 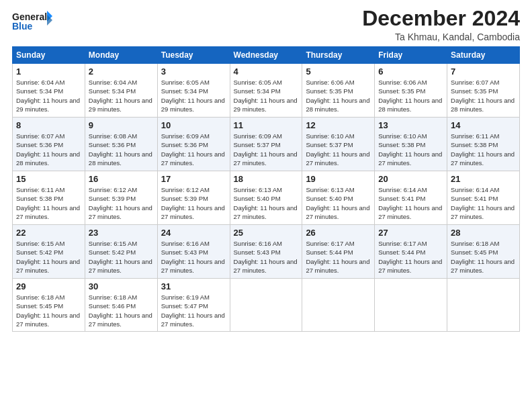 What do you see at coordinates (193, 198) in the screenshot?
I see `calendar-cell: 17Sunrise: 6:12 AMSunset: 5:39 PMDayligh…` at bounding box center [193, 198].